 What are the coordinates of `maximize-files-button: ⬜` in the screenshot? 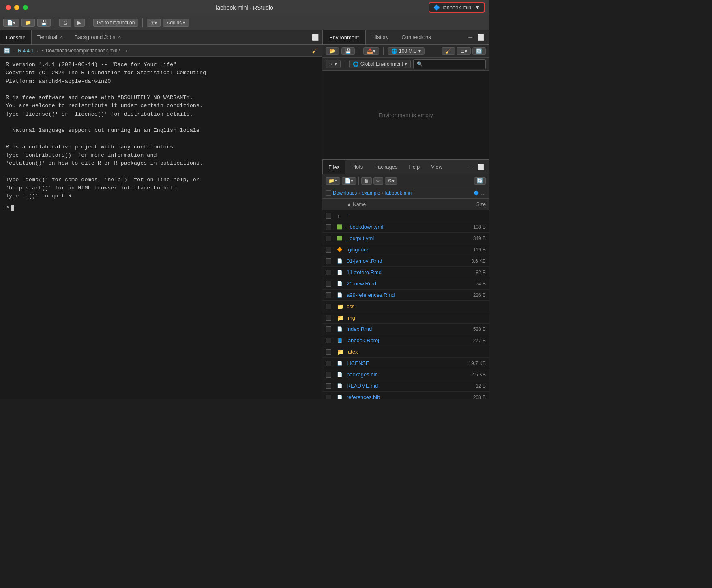 It's located at (481, 167).